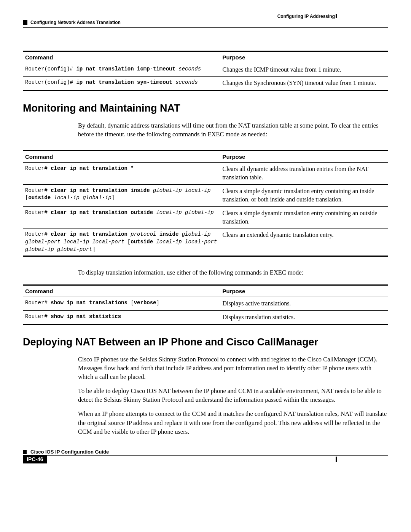 Image resolution: width=411 pixels, height=532 pixels. What do you see at coordinates (206, 317) in the screenshot?
I see `table-row: Router# show ip nat statistics Displays …` at bounding box center [206, 317].